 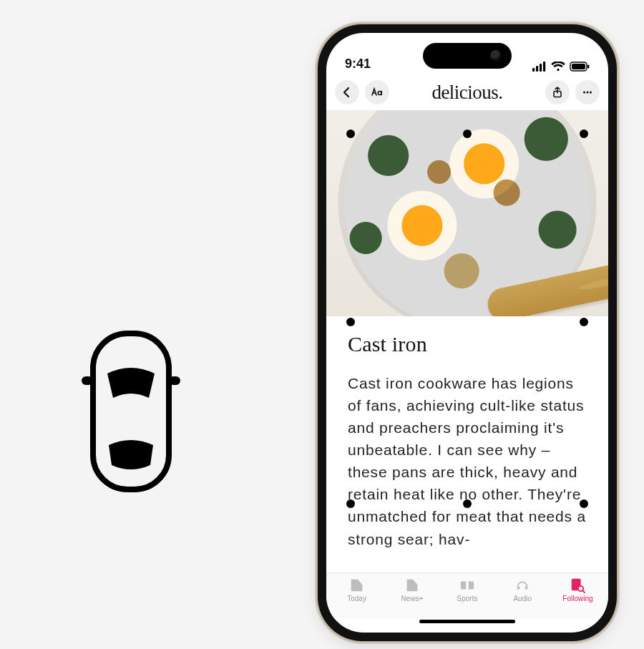 I want to click on text-format-button, so click(x=377, y=92).